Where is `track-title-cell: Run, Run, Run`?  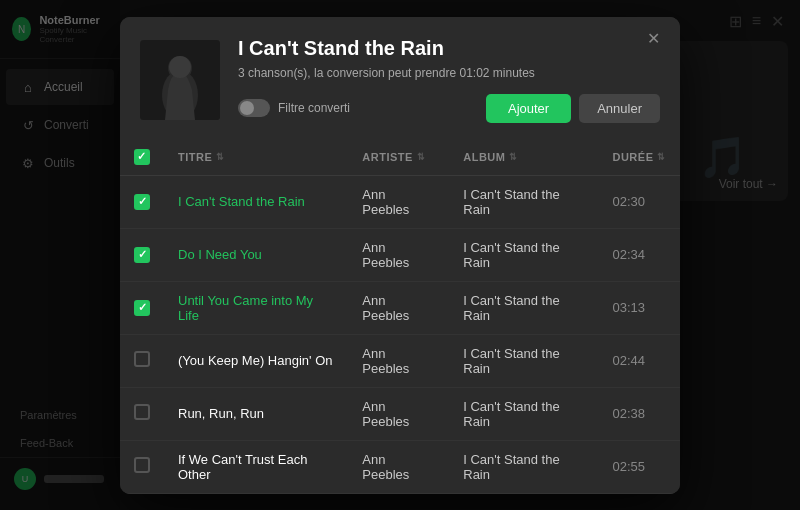
track-title-cell: Run, Run, Run is located at coordinates (256, 414).